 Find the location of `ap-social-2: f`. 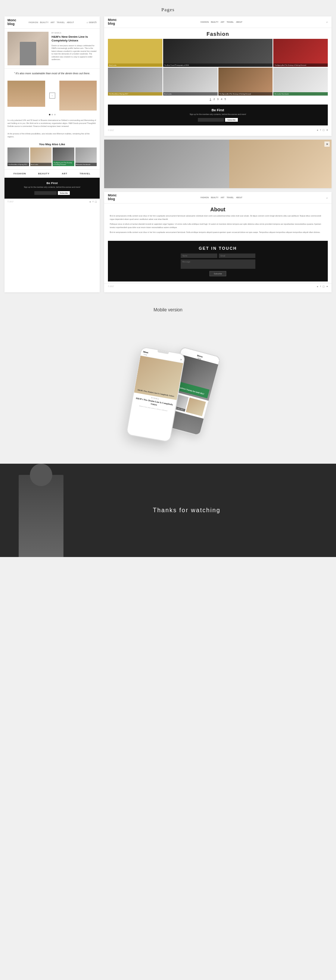

ap-social-2: f is located at coordinates (321, 287).